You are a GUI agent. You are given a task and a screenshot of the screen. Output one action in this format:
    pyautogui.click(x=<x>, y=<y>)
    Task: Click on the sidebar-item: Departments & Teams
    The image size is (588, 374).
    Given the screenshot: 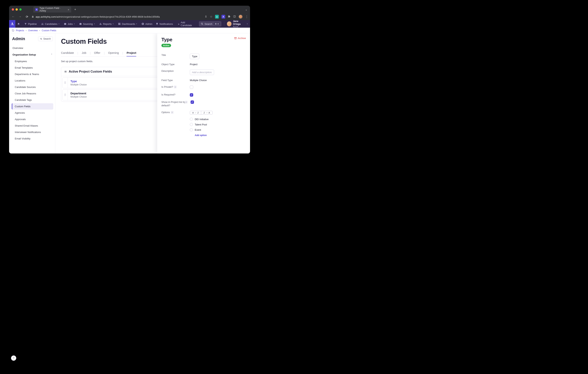 What is the action you would take?
    pyautogui.click(x=32, y=74)
    